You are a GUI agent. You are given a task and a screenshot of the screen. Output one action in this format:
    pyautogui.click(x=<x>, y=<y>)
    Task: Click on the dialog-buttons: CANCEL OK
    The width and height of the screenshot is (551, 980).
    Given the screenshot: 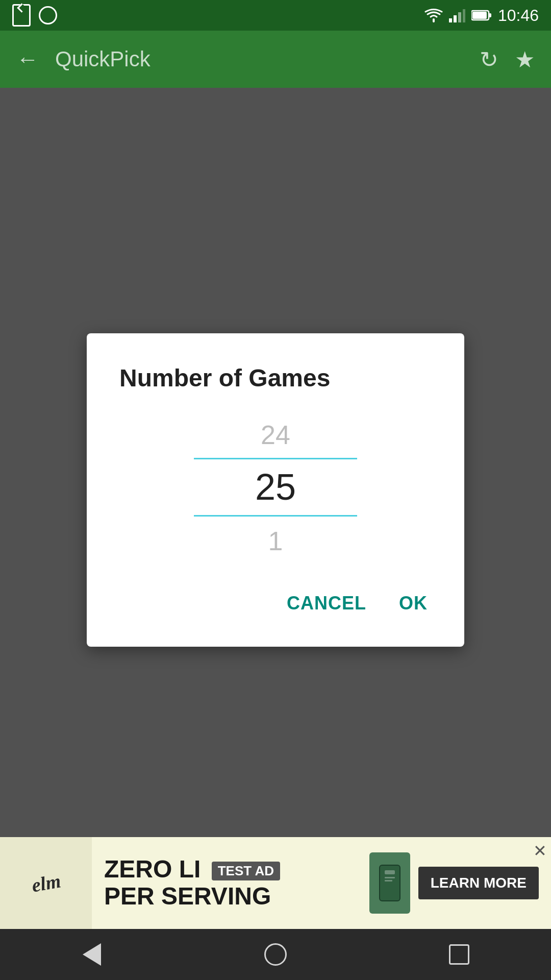 What is the action you would take?
    pyautogui.click(x=276, y=603)
    